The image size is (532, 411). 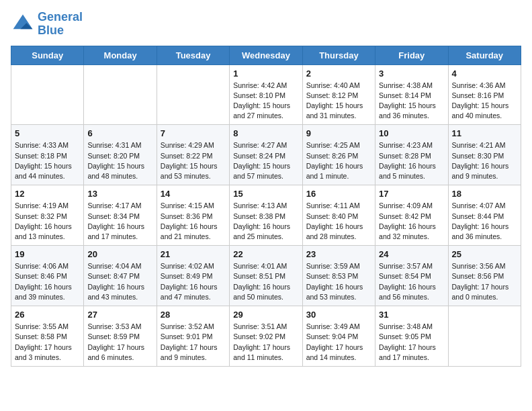 What do you see at coordinates (193, 276) in the screenshot?
I see `calendar-day-cell: 21Sunrise: 4:02 AM Sunset: 8:49 PM Dayli…` at bounding box center [193, 276].